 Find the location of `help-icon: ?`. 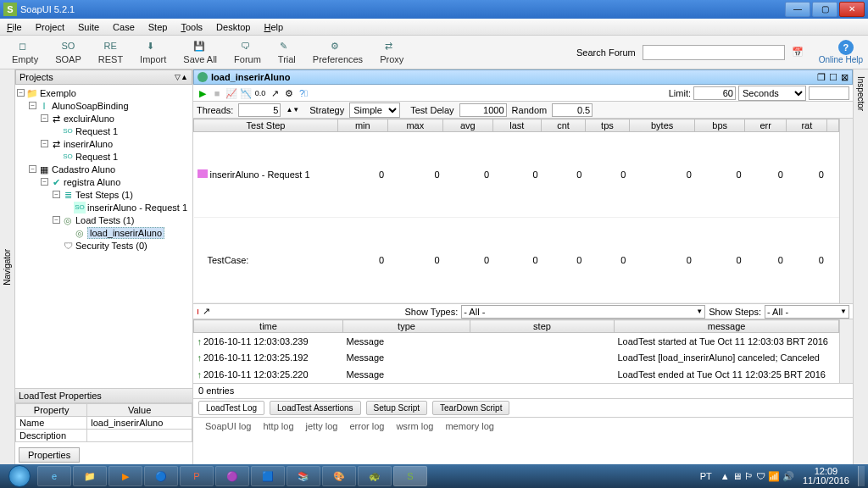

help-icon: ? is located at coordinates (846, 47).